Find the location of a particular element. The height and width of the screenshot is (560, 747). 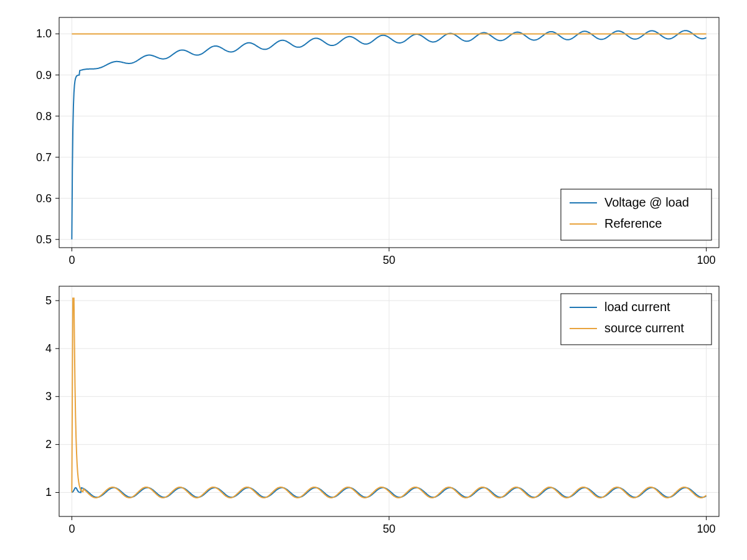

y-tick-label: 3 is located at coordinates (49, 396).